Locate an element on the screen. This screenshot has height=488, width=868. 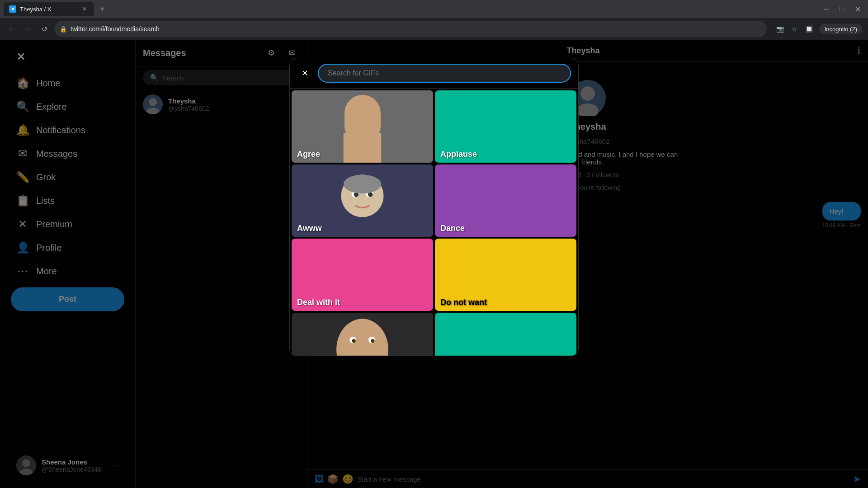
reload-button: ↺ is located at coordinates (44, 29).